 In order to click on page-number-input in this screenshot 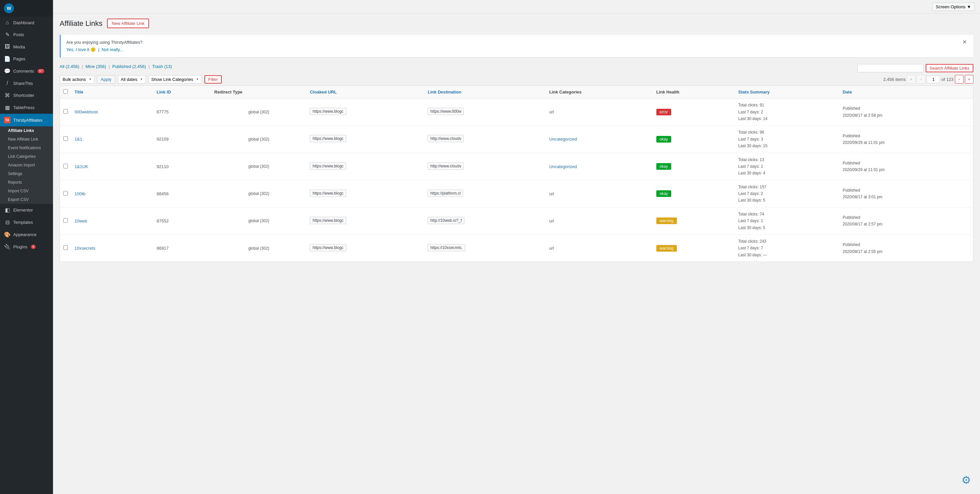, I will do `click(934, 80)`.